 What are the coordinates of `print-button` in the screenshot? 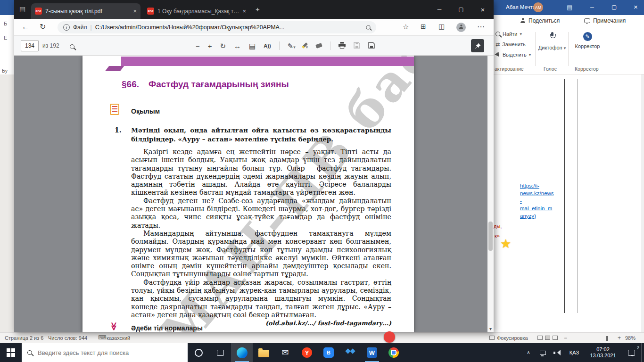 It's located at (342, 46).